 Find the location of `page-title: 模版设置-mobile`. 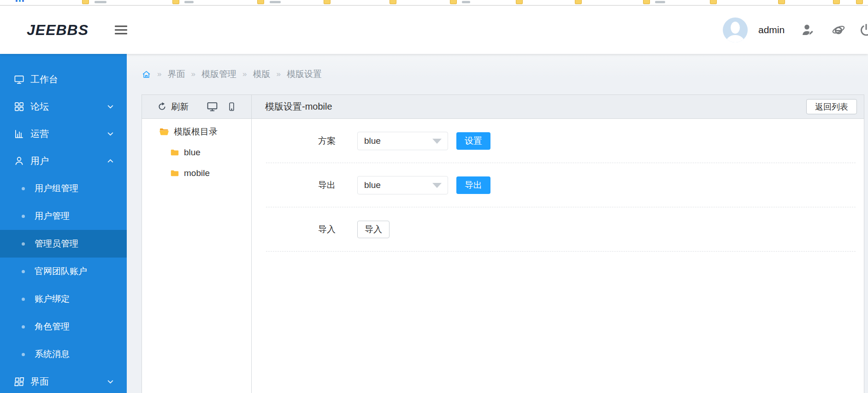

page-title: 模版设置-mobile is located at coordinates (536, 107).